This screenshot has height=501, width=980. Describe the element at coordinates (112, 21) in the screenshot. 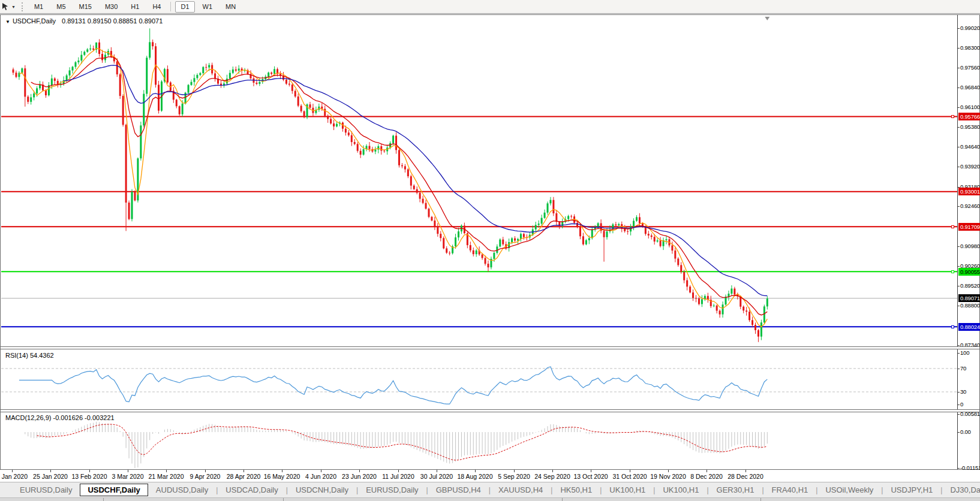

I see `chart-ohlc-values: 0.89131 0.89150 0.88851 0.89071` at that location.